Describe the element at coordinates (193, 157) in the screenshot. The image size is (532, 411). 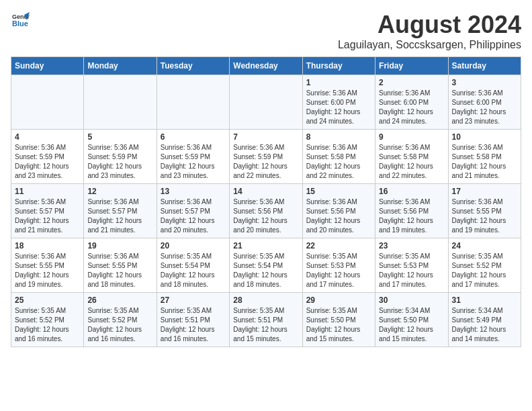
I see `calendar-cell: 6Sunrise: 5:36 AMSunset: 5:59 PMDaylight…` at that location.